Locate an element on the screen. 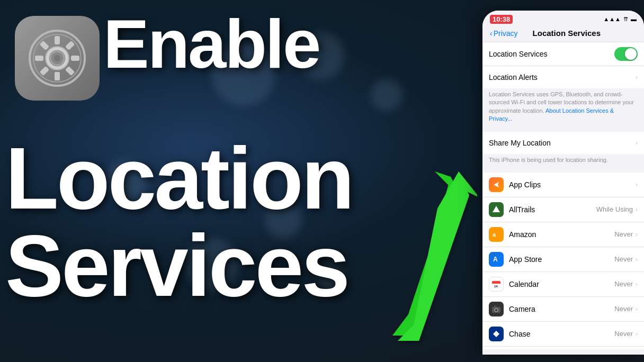  chevron-calendar: › is located at coordinates (637, 284).